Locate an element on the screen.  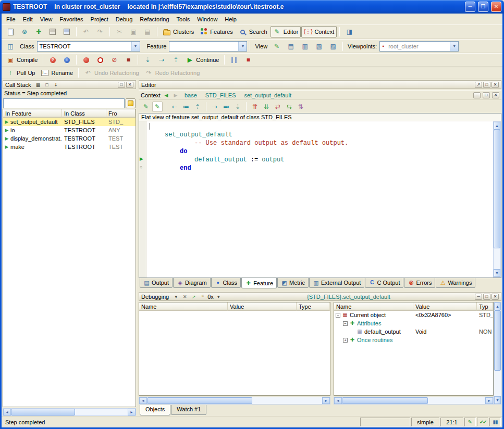
hex-format-dropdown-icon: ▾ is located at coordinates (219, 297).